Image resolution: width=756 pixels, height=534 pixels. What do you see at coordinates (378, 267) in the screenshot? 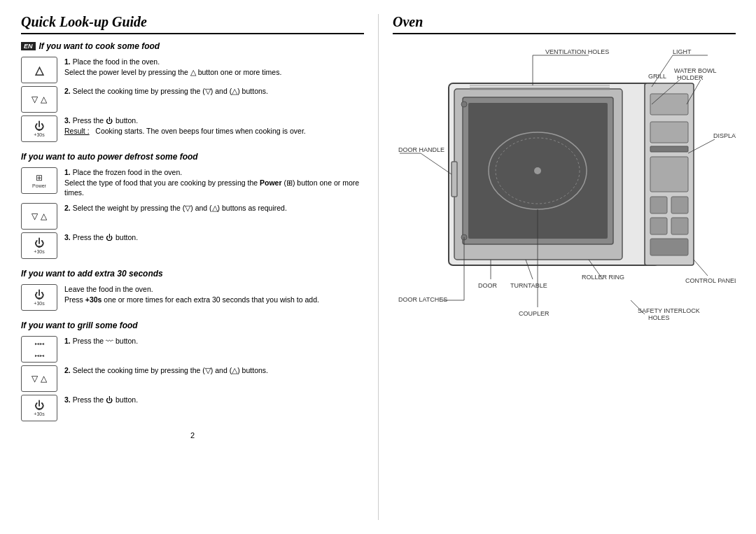
I see `column-divider` at bounding box center [378, 267].